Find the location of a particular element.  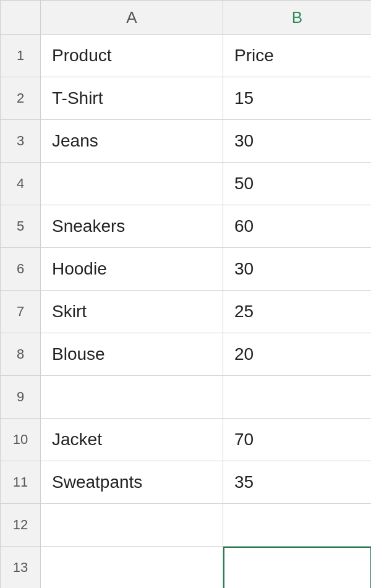

cell-a3: Jeans is located at coordinates (132, 141).